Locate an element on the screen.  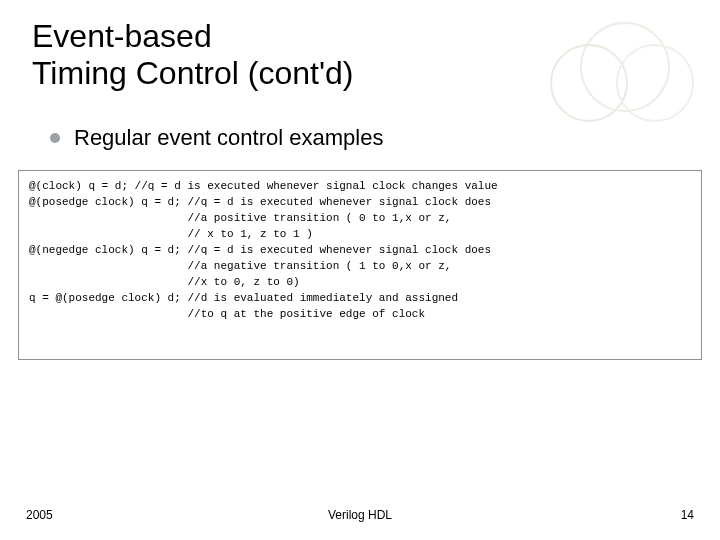
circle-icon is located at coordinates (655, 83).